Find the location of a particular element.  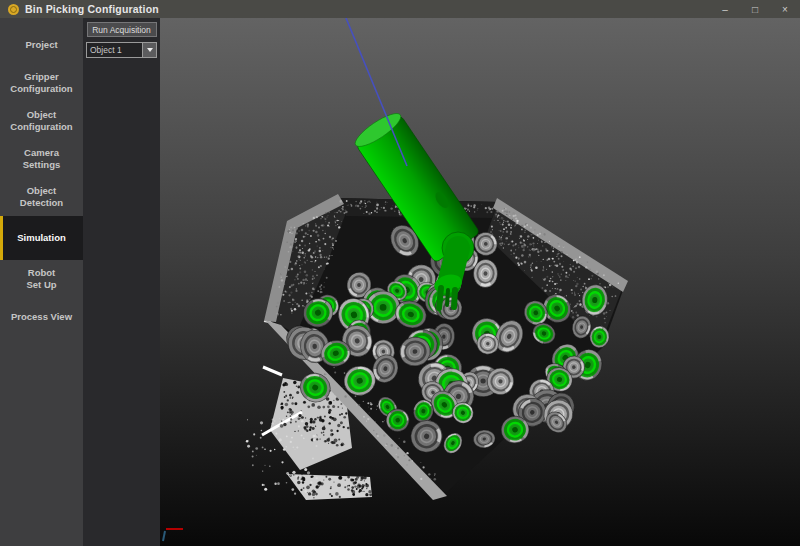

minimize-button: – is located at coordinates (725, 9).